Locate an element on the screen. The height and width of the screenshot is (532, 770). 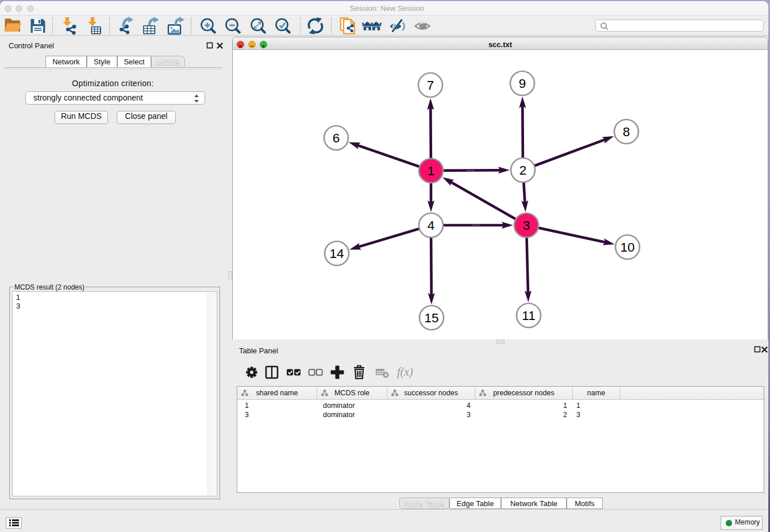
svg-text: 3 is located at coordinates (526, 225).